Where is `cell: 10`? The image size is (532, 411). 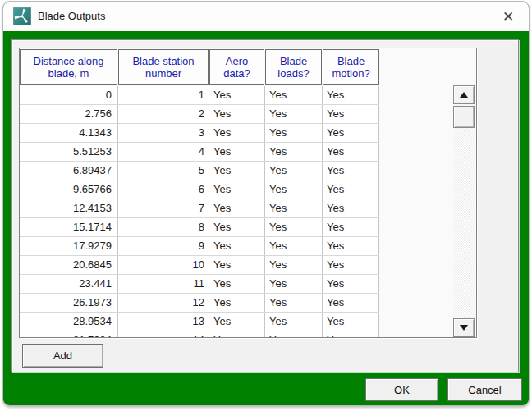
cell: 10 is located at coordinates (164, 265).